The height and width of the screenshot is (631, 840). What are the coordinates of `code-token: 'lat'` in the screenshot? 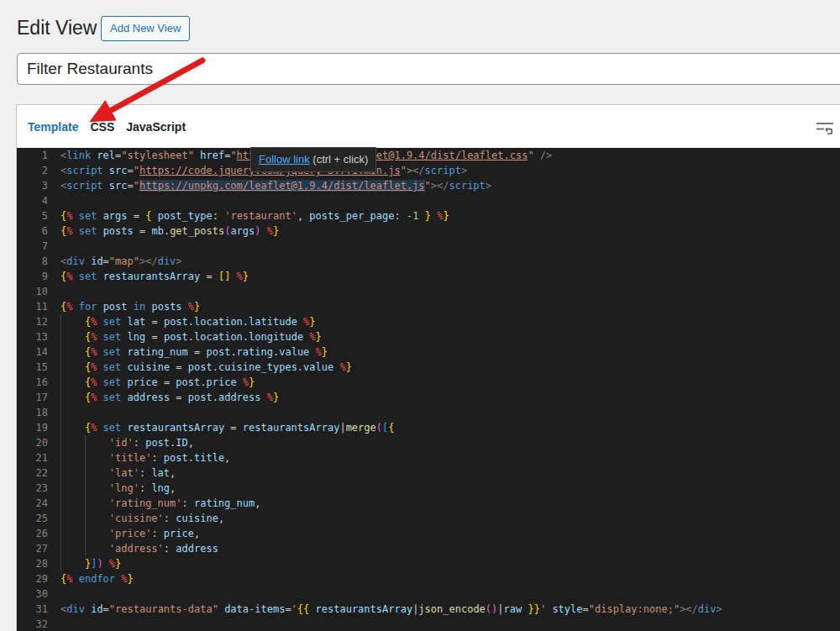 It's located at (124, 473).